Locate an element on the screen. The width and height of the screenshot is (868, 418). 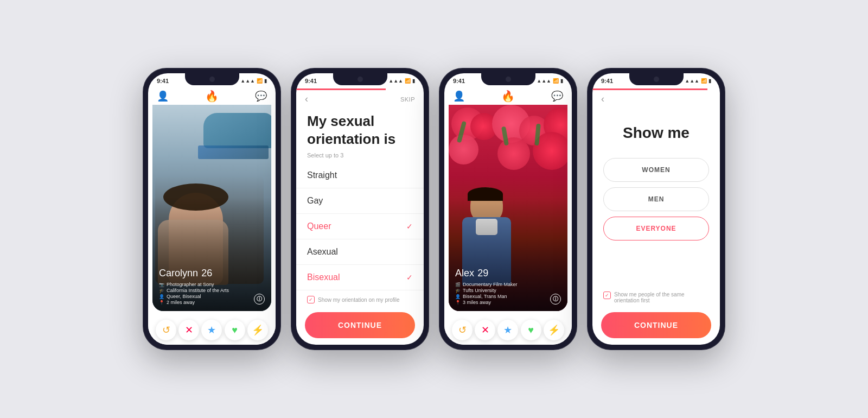
profile-detail-orientation: 👤 Queer, Bisexual is located at coordinates (212, 296).